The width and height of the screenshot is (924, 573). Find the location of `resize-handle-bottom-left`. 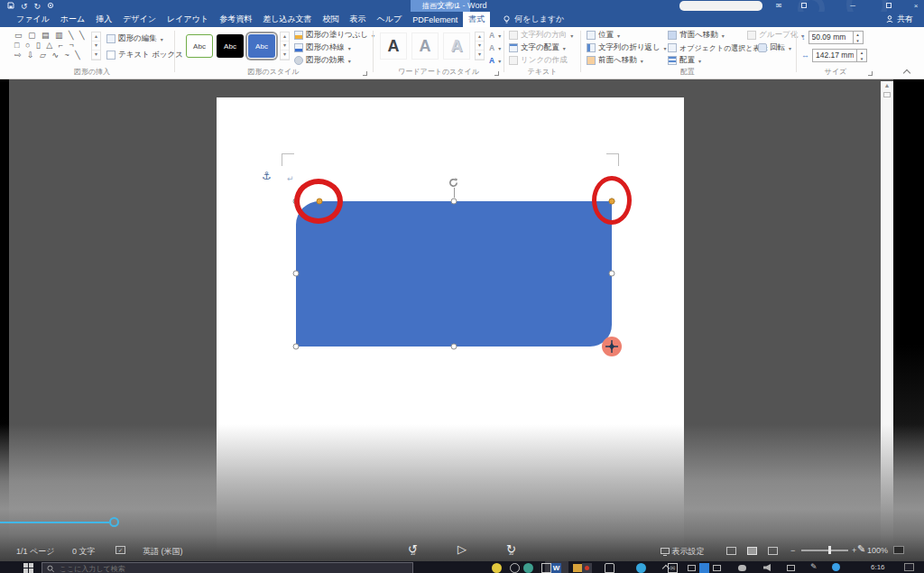

resize-handle-bottom-left is located at coordinates (296, 347).